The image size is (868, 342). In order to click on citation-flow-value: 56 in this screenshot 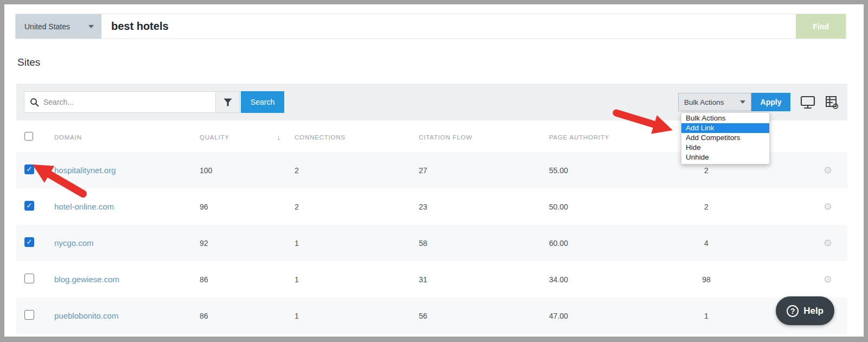, I will do `click(484, 316)`.